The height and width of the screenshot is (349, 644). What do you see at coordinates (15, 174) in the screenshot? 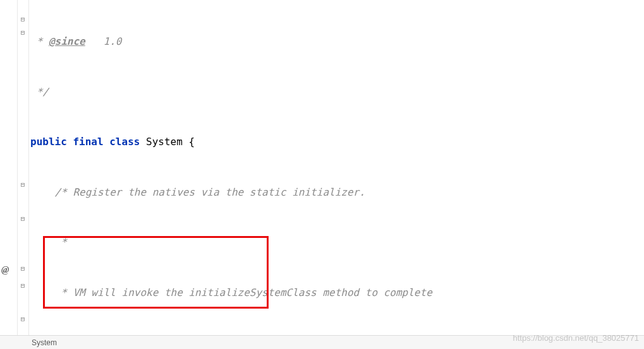
I see `editor-gutter: ⊟ ⊟ ⊟ ⊟ @ ⊟ ⊟ ⊟` at bounding box center [15, 174].